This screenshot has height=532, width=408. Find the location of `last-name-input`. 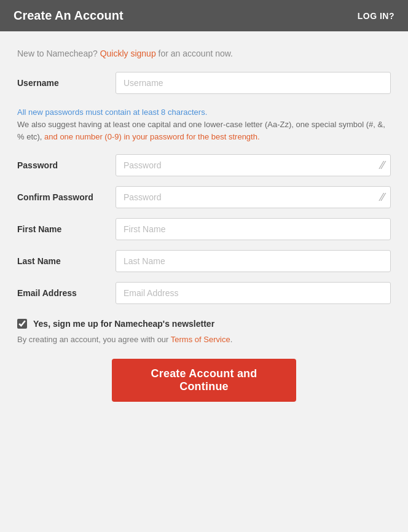

last-name-input is located at coordinates (253, 261).